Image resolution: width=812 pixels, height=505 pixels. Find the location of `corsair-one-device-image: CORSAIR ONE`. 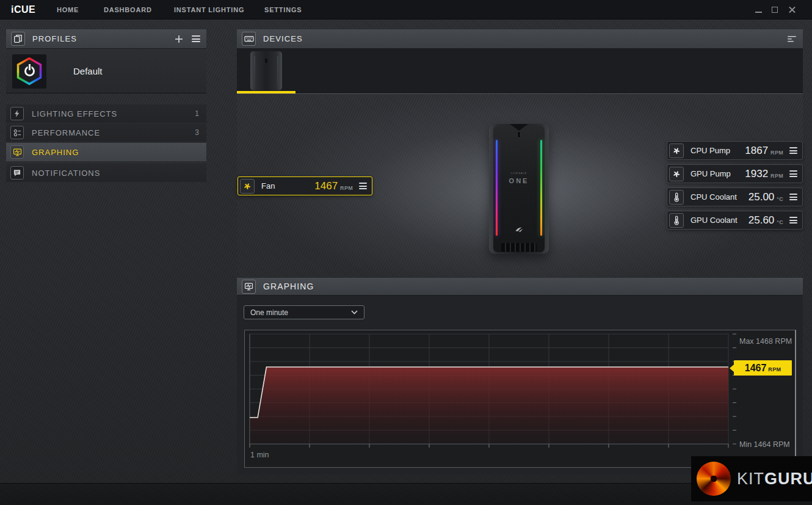

corsair-one-device-image: CORSAIR ONE is located at coordinates (519, 189).